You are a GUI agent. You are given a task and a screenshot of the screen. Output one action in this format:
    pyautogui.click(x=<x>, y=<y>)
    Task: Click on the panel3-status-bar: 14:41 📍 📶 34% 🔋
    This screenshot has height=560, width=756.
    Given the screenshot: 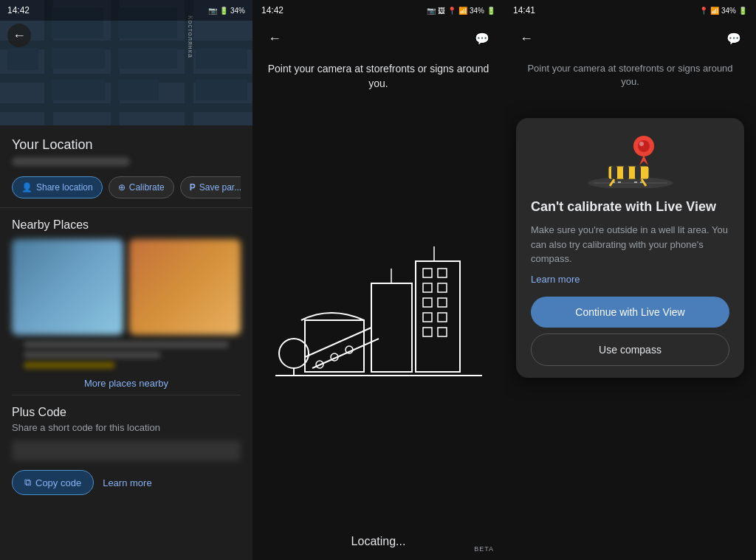 What is the action you would take?
    pyautogui.click(x=630, y=10)
    